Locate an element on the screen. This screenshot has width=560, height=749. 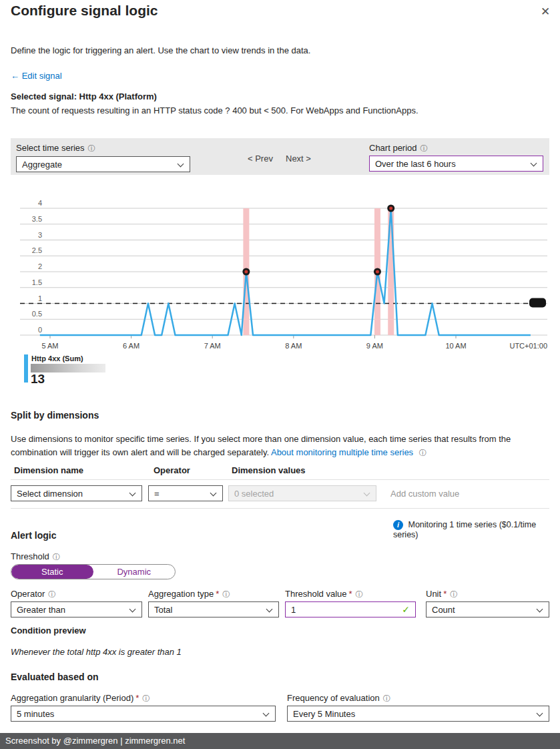
svg-text: 1.5 is located at coordinates (37, 282).